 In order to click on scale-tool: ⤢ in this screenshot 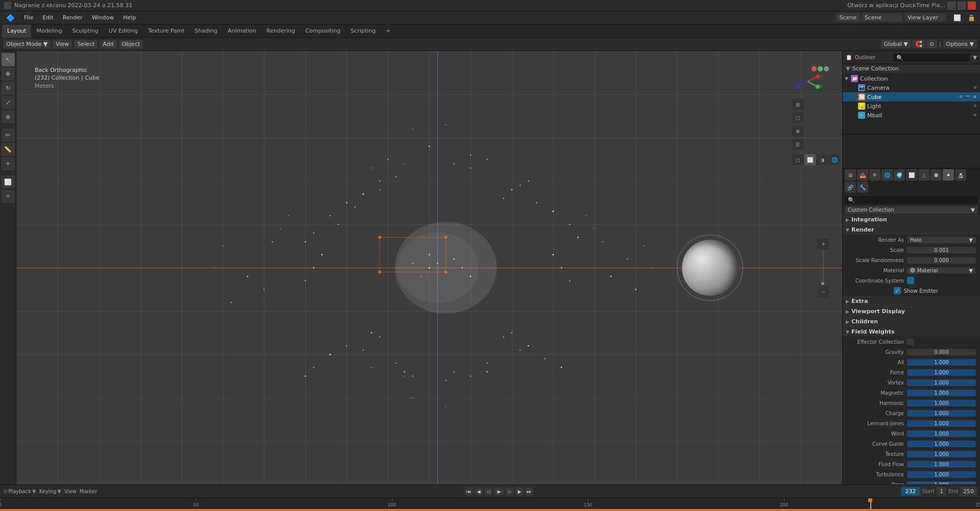, I will do `click(8, 103)`.